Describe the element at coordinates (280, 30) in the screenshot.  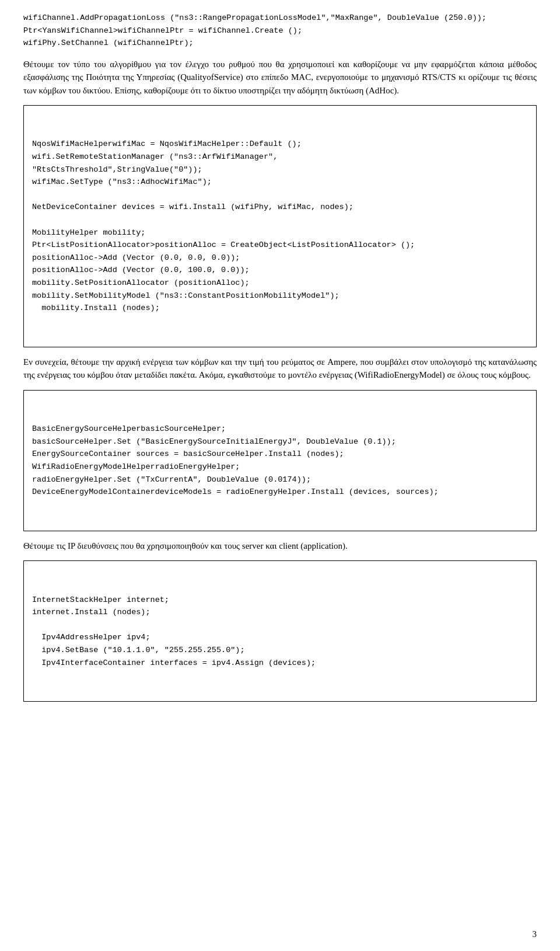
I see `intro-code-lines: wifiChannel.AddPropagationLoss ("ns3::Ra…` at that location.